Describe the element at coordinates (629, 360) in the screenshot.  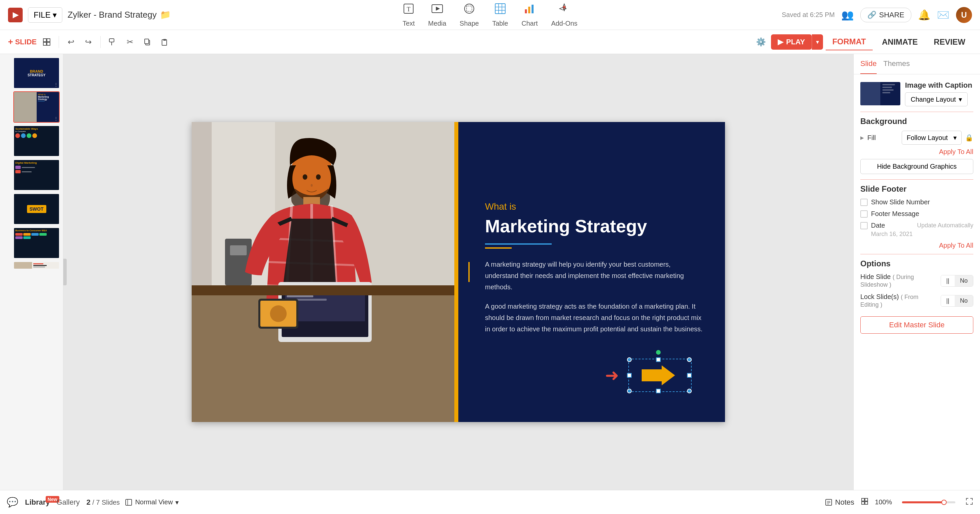
I see `selection-handle-tl` at that location.